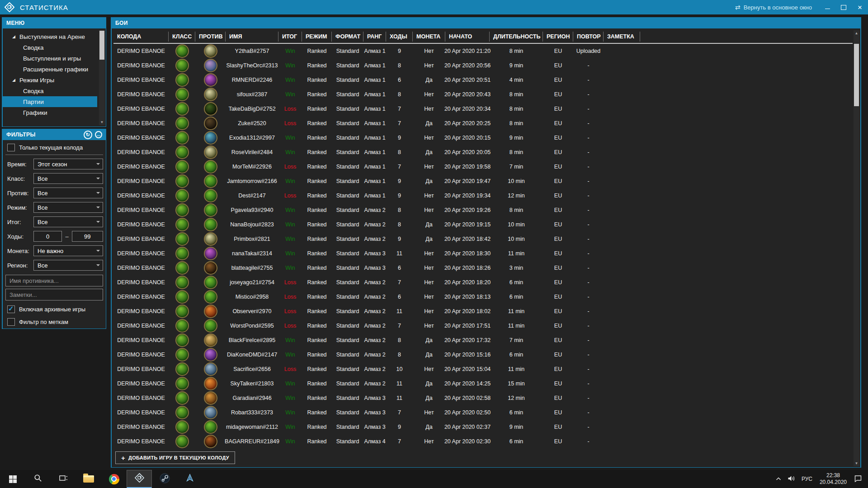 The image size is (868, 488). I want to click on menu-scrollbar: ▼, so click(102, 78).